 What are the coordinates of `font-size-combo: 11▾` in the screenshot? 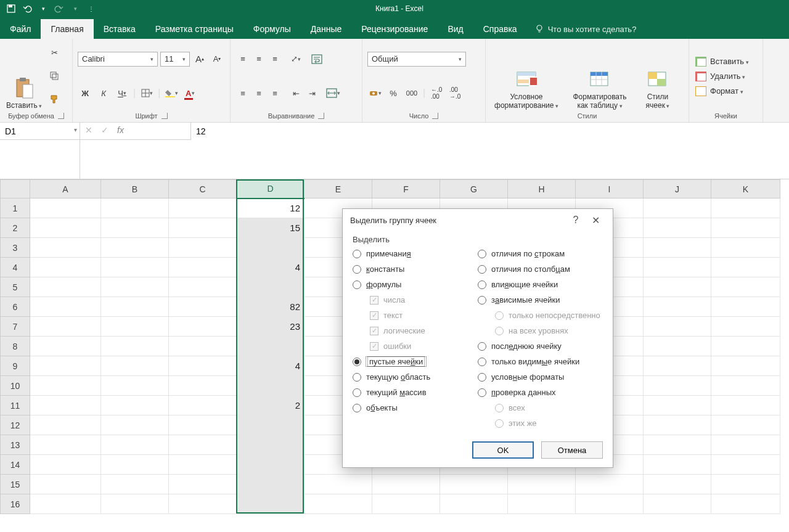 It's located at (175, 59).